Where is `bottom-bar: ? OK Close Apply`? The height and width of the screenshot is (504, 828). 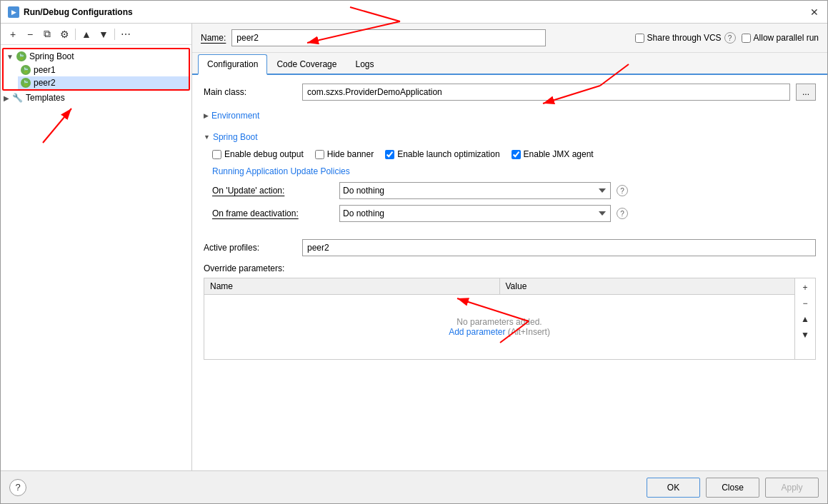
bottom-bar: ? OK Close Apply is located at coordinates (414, 487).